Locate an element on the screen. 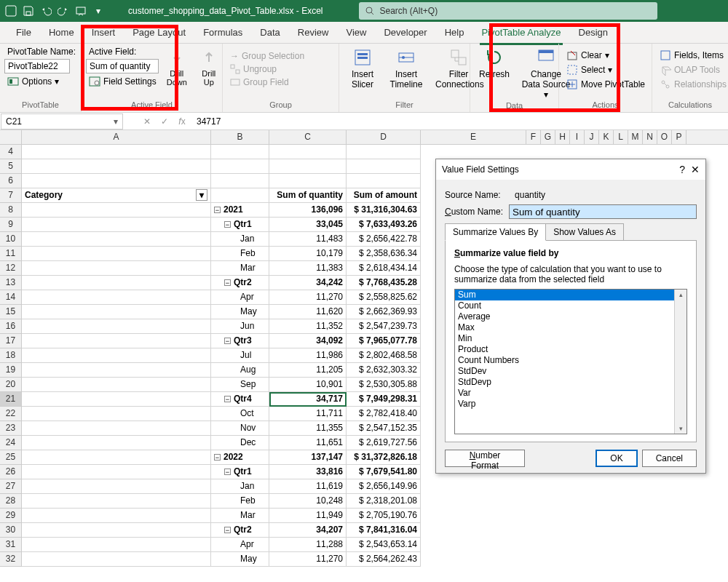 This screenshot has width=728, height=582. pivot-value-amt: $ 31,316,304.63 is located at coordinates (384, 210).